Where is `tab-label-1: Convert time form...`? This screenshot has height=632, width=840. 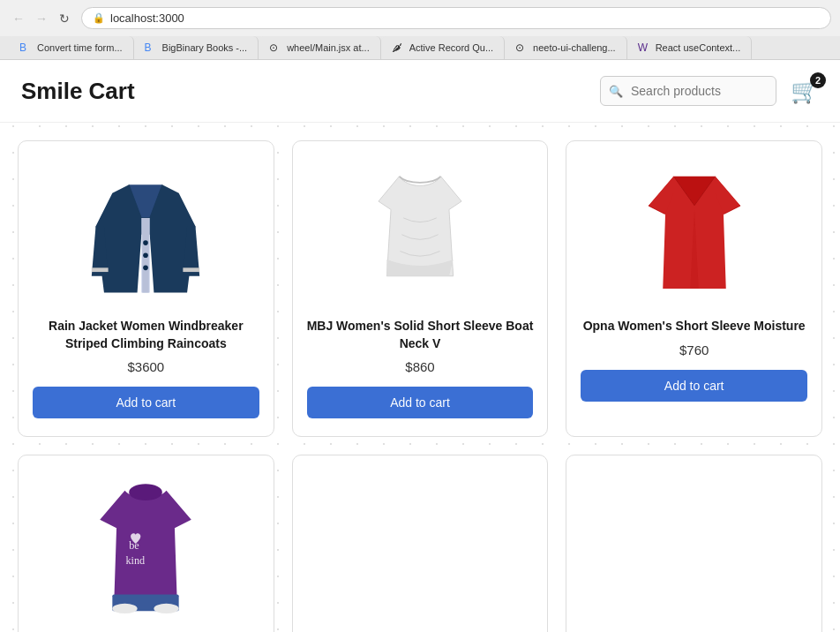
tab-label-1: Convert time form... is located at coordinates (79, 48).